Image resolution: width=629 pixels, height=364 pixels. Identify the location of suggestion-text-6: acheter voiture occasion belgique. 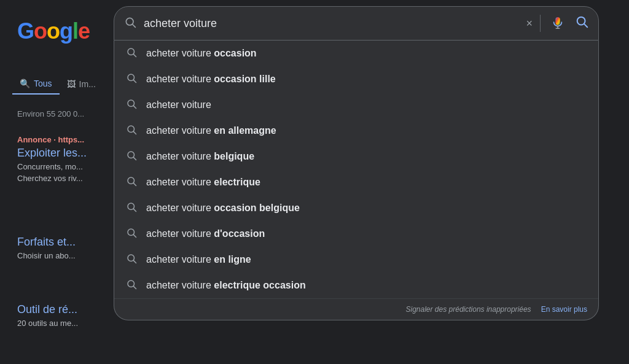
(223, 208).